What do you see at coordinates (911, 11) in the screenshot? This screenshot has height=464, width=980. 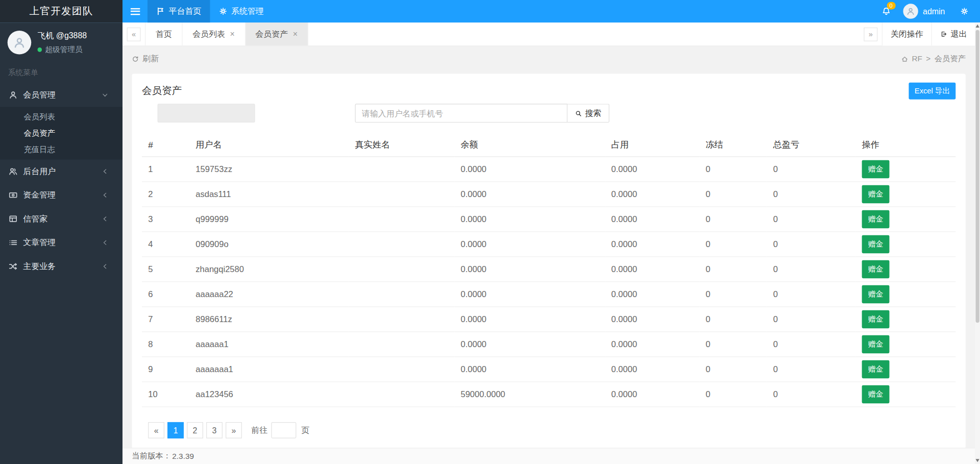 I see `user-avatar` at bounding box center [911, 11].